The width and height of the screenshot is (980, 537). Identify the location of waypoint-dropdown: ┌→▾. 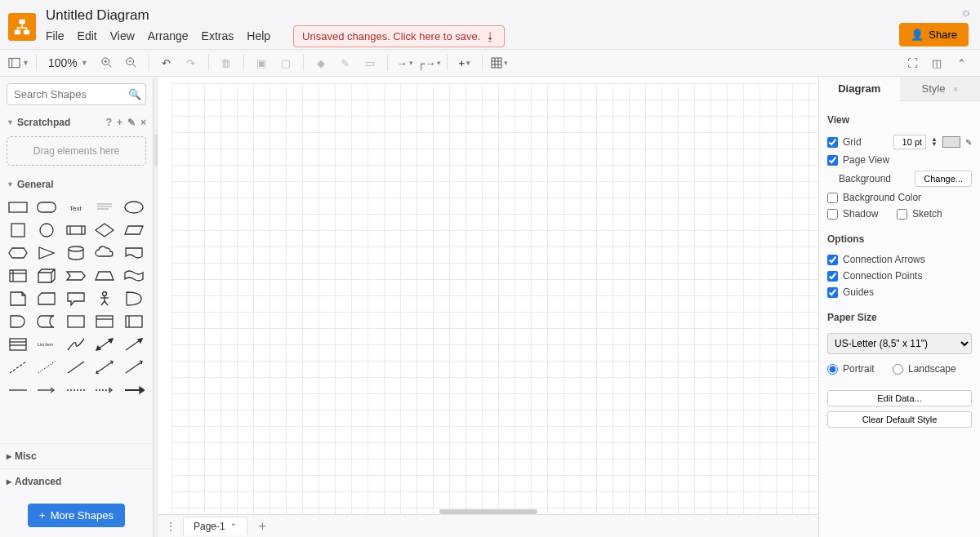
(430, 63).